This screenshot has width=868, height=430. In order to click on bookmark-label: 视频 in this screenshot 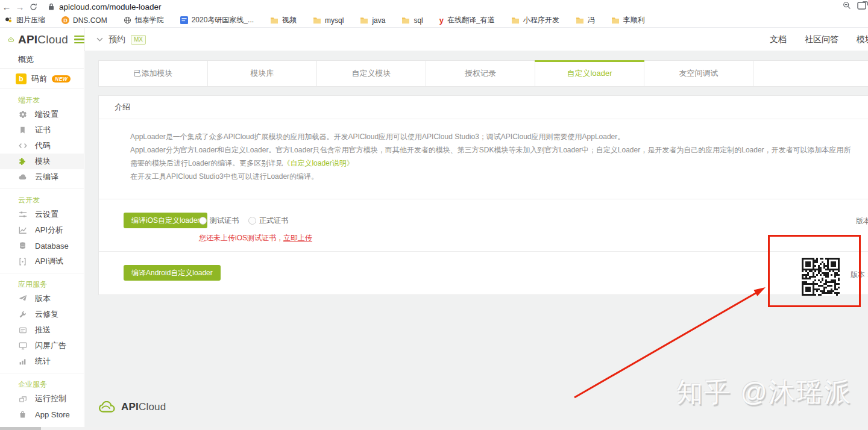, I will do `click(289, 20)`.